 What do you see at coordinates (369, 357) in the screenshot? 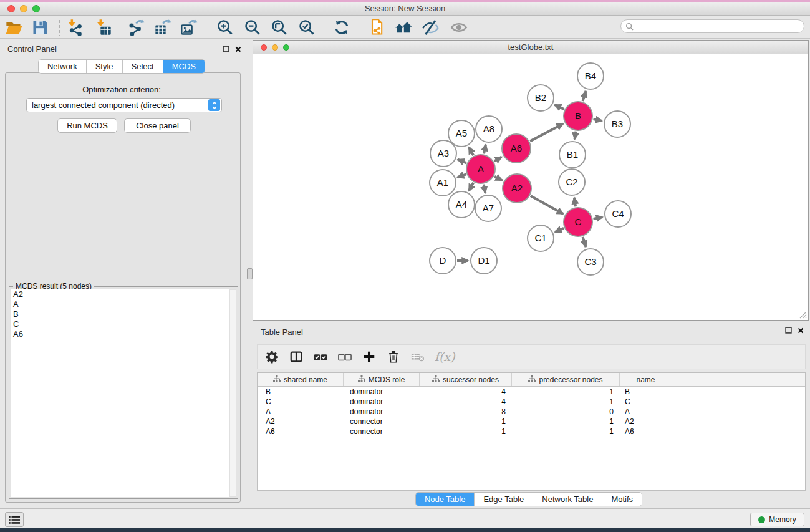
I see `add-column-icon` at bounding box center [369, 357].